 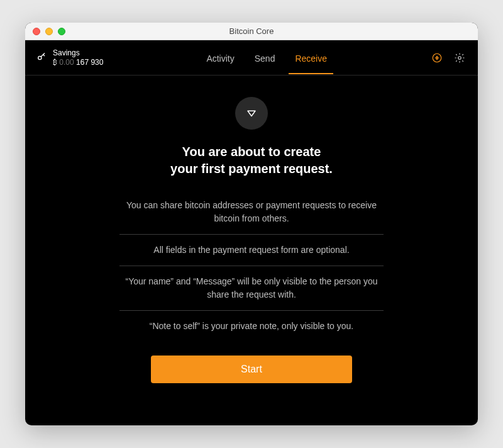 I want to click on network-status-icon, so click(x=437, y=58).